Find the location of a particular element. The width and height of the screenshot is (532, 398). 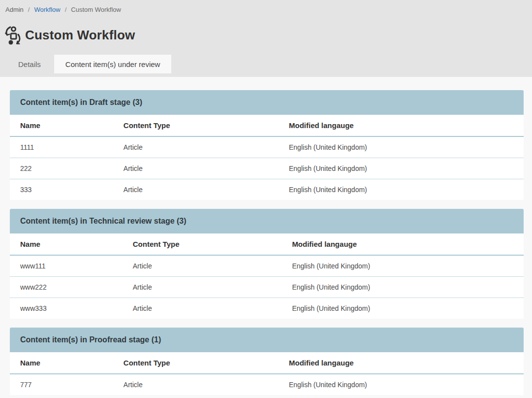

cell-name: www111 is located at coordinates (66, 266).